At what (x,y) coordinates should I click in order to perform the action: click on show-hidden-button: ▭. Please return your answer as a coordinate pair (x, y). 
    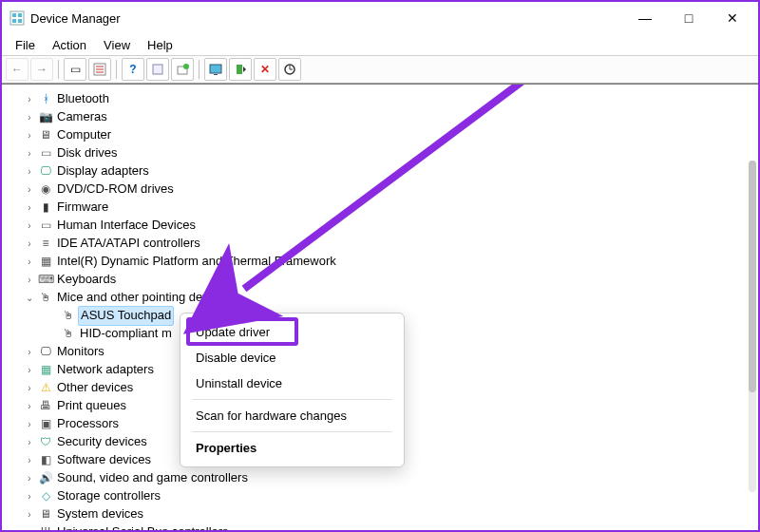
    Looking at the image, I should click on (75, 69).